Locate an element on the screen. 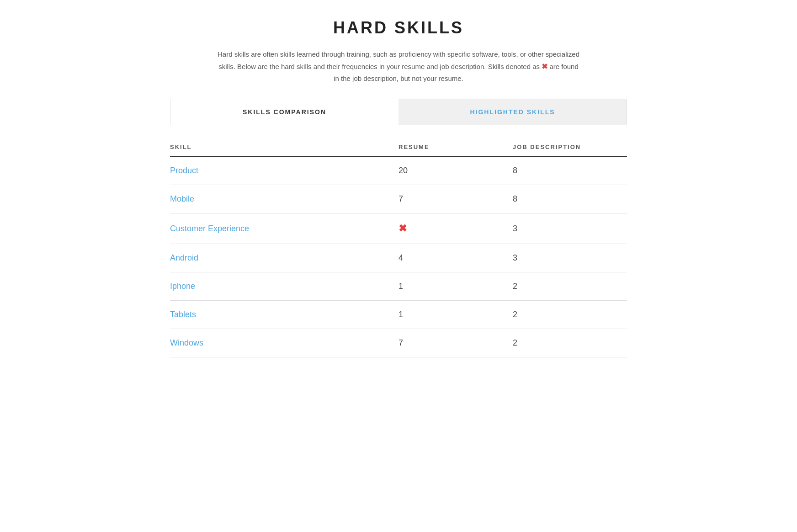  x-mark-icon: ✖ is located at coordinates (403, 229).